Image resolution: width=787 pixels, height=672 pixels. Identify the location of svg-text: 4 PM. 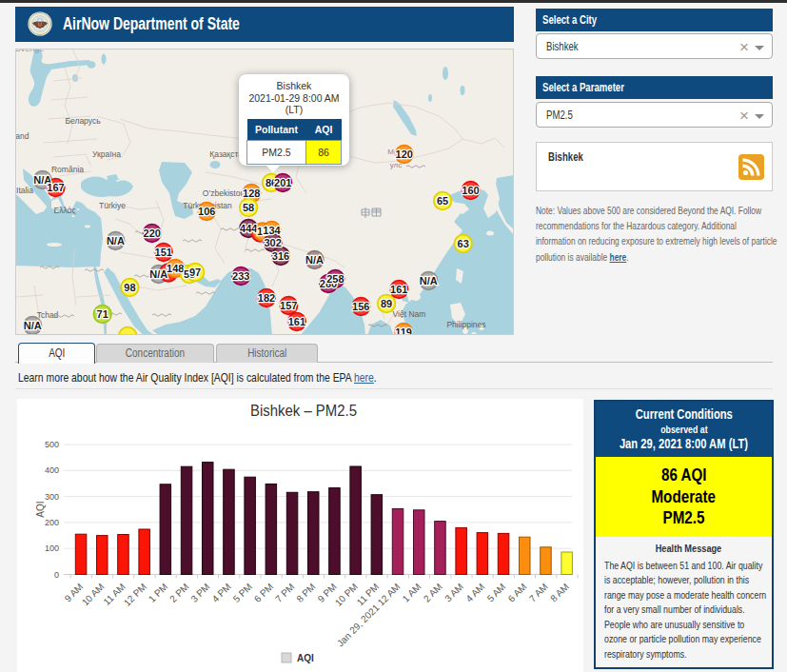
(222, 593).